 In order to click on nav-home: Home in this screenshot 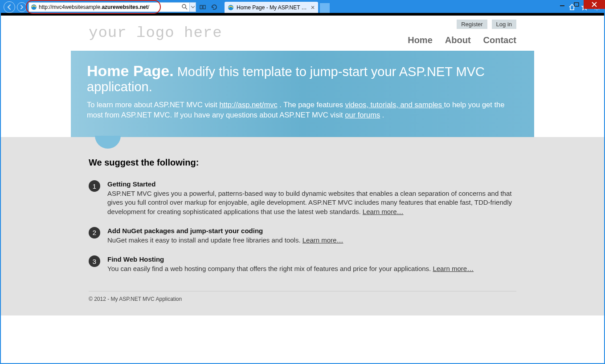, I will do `click(420, 40)`.